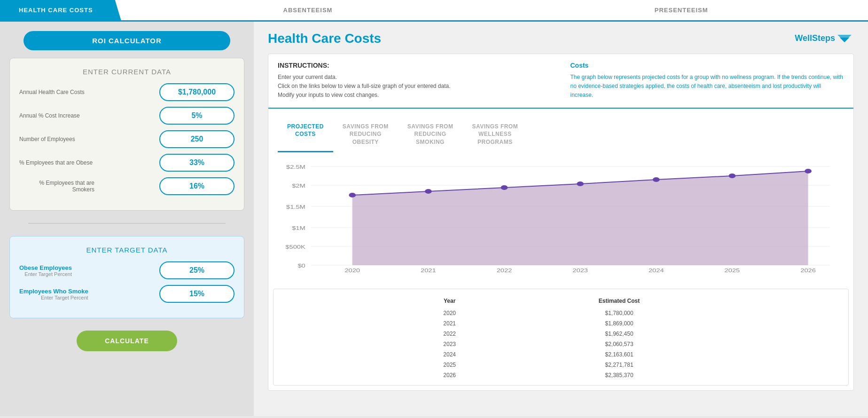 The image size is (868, 418). I want to click on tab-savings-smoking: SAVINGS FROM REDUCING SMOKING, so click(430, 135).